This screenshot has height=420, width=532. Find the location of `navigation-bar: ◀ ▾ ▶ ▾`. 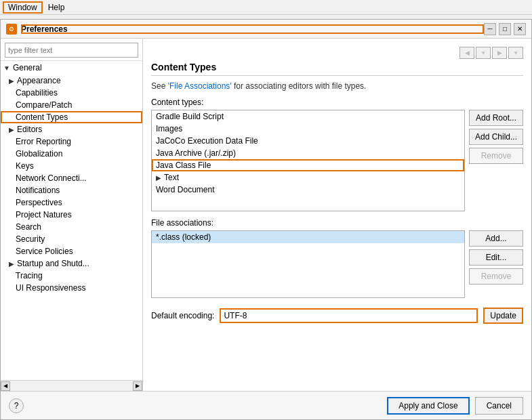

navigation-bar: ◀ ▾ ▶ ▾ is located at coordinates (337, 53).